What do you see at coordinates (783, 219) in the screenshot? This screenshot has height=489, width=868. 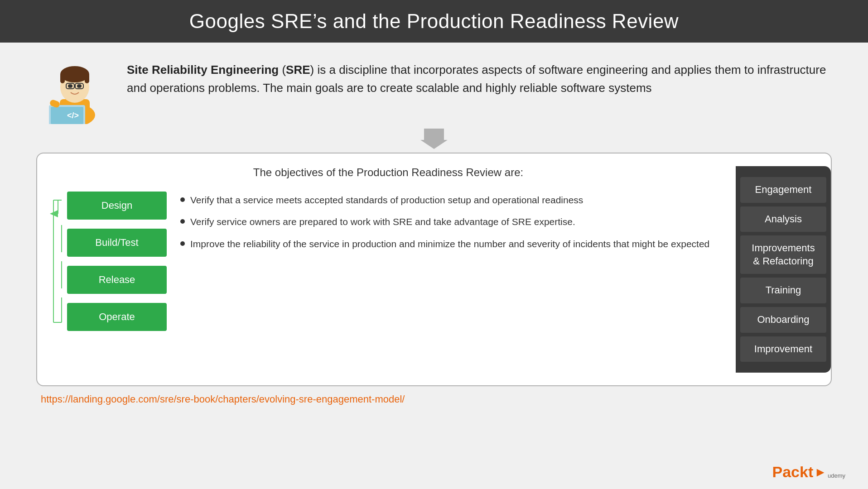 I see `stage-analysis: Analysis` at bounding box center [783, 219].